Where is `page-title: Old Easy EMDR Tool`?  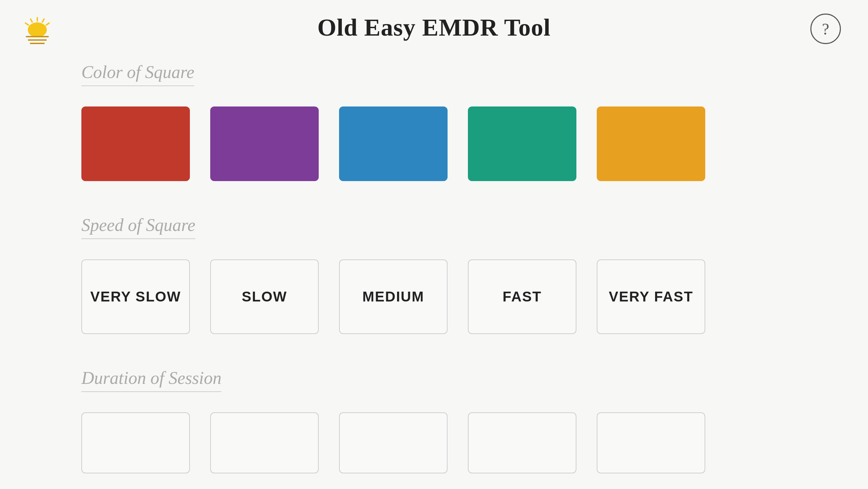
page-title: Old Easy EMDR Tool is located at coordinates (434, 28).